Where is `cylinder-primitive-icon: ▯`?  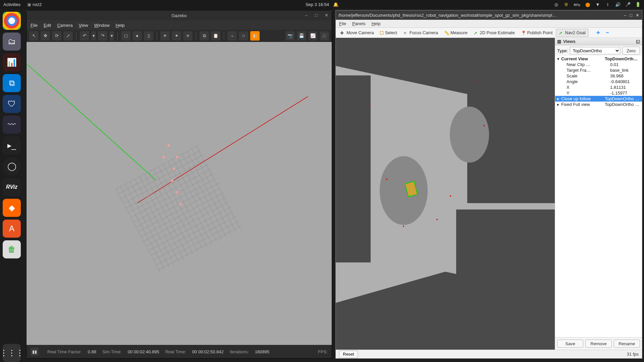
cylinder-primitive-icon: ▯ is located at coordinates (149, 36).